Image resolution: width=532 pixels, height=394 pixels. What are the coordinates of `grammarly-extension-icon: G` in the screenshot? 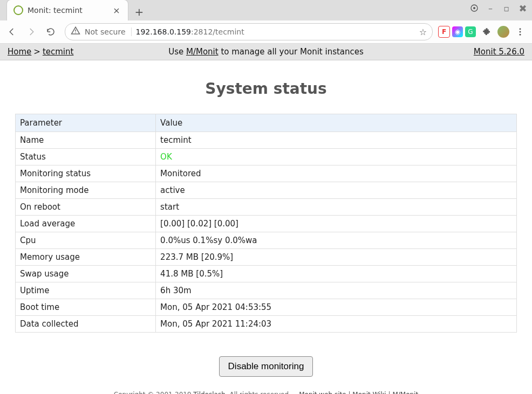 It's located at (470, 32).